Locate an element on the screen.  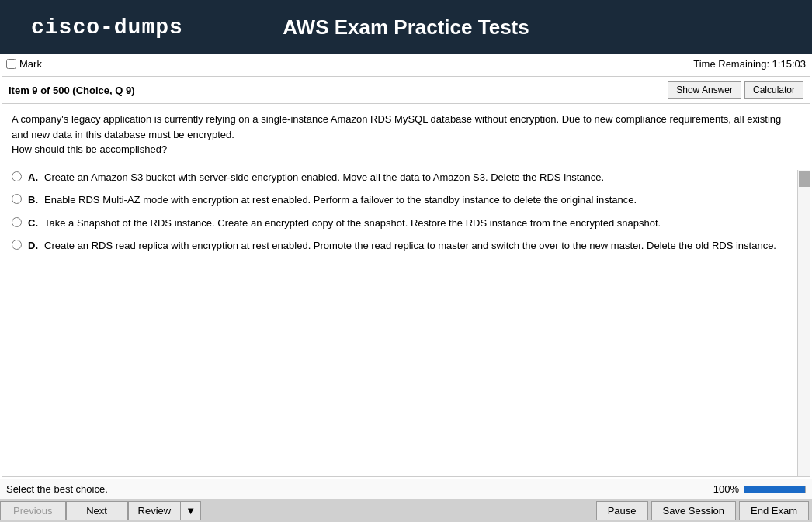
footer-nav: Previous Next Review ▼ Pause Save Sessio… is located at coordinates (406, 510).